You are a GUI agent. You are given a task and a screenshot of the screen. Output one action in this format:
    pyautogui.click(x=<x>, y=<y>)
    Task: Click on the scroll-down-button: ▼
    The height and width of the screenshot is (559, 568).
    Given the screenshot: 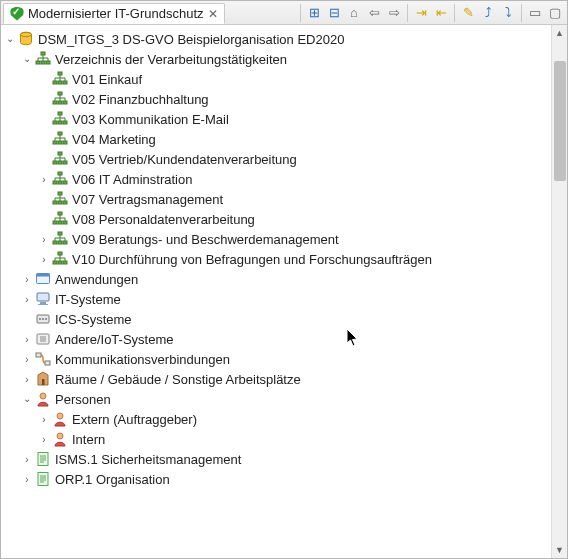 What is the action you would take?
    pyautogui.click(x=560, y=550)
    